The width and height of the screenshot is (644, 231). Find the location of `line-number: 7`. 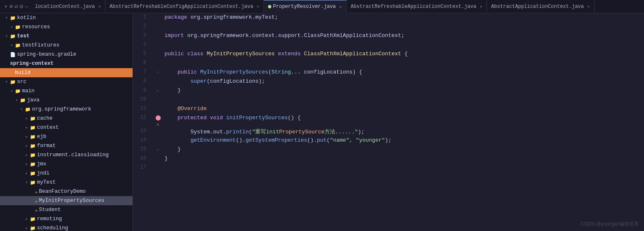

line-number: 7 is located at coordinates (143, 73).